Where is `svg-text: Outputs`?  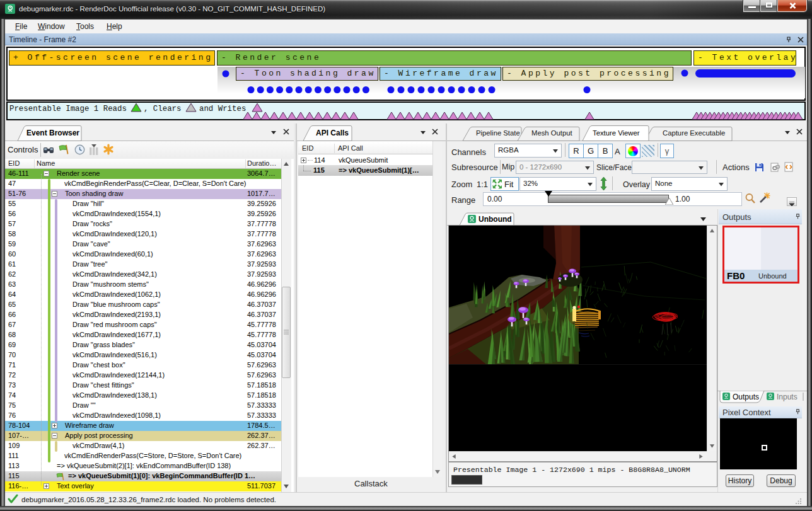
svg-text: Outputs is located at coordinates (746, 397).